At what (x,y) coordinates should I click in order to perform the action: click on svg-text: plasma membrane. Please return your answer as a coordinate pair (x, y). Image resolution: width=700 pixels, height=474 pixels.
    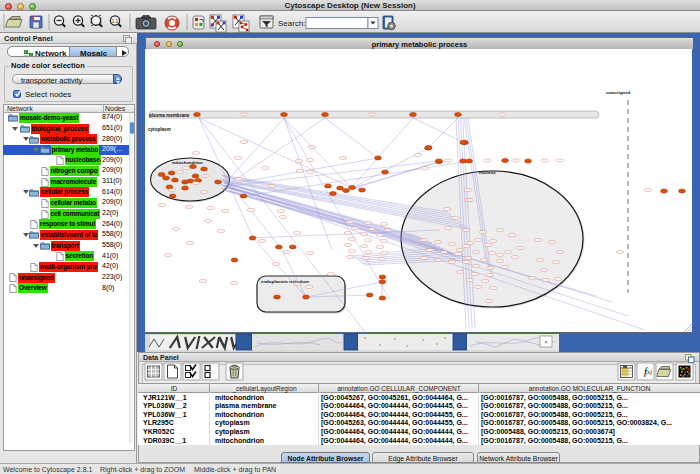
    Looking at the image, I should click on (170, 116).